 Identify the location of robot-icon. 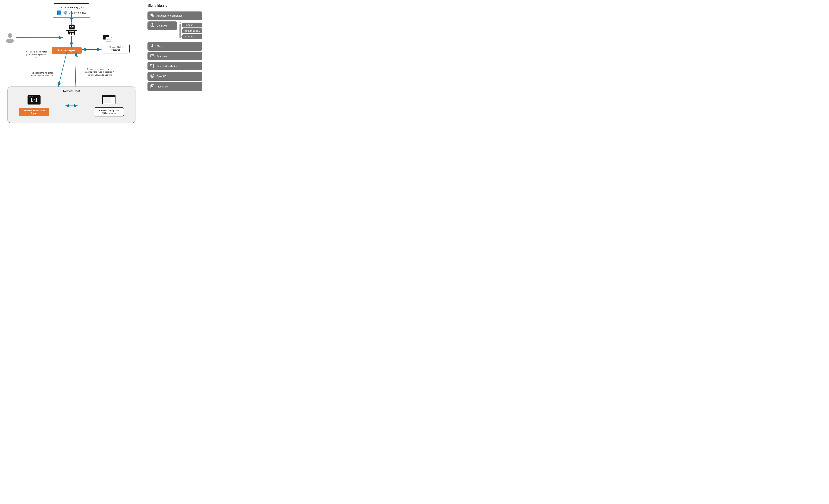
(72, 29).